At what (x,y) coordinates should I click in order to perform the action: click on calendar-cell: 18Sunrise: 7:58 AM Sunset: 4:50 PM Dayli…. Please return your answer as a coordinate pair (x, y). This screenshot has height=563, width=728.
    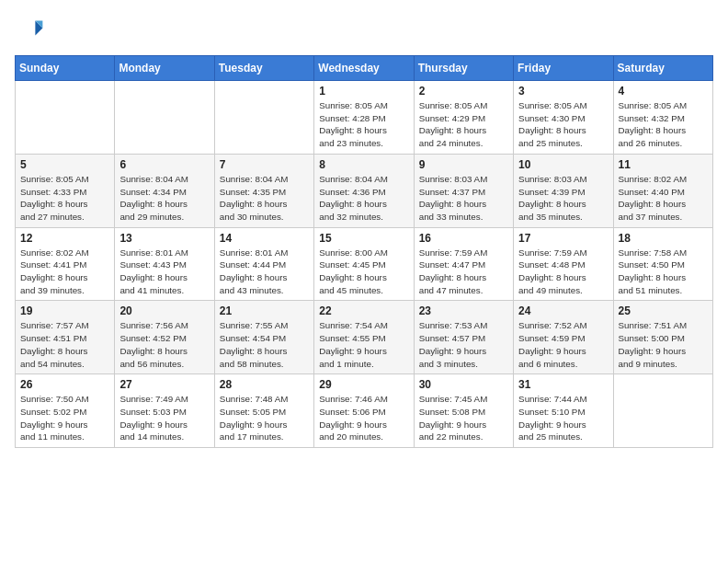
    Looking at the image, I should click on (663, 264).